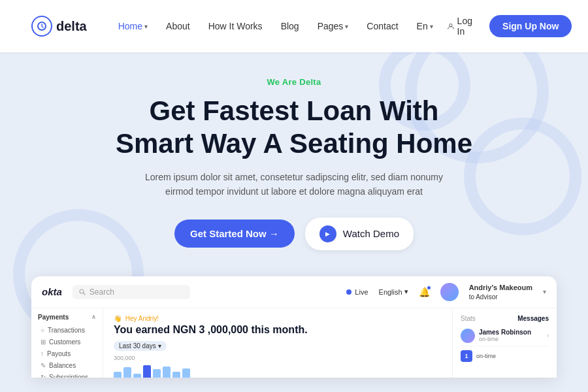 This screenshot has width=588, height=392. I want to click on hero-title: Get Fastest Loan With Smart Way A Seatin…, so click(294, 127).